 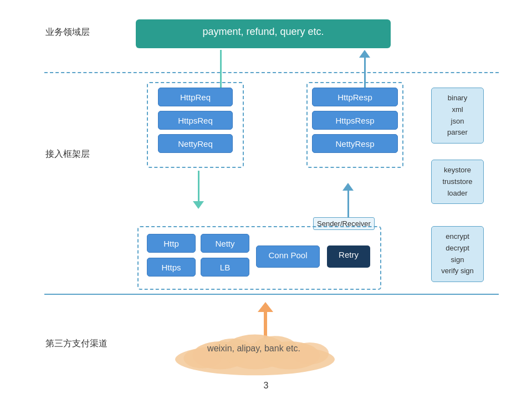 I want to click on page-number: 3, so click(x=266, y=386).